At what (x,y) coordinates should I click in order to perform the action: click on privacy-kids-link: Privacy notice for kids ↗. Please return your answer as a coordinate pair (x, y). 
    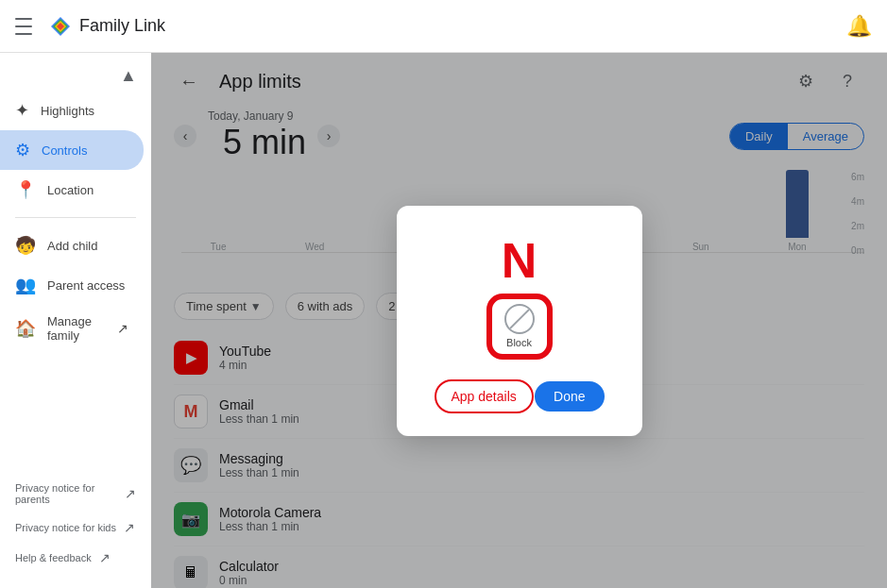
    Looking at the image, I should click on (76, 528).